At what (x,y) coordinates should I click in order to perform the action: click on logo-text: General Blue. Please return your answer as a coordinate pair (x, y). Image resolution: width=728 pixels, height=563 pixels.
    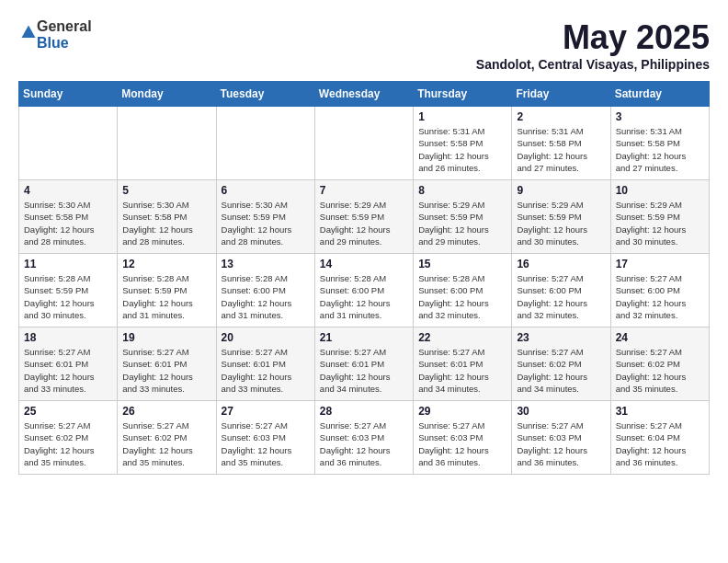
    Looking at the image, I should click on (64, 35).